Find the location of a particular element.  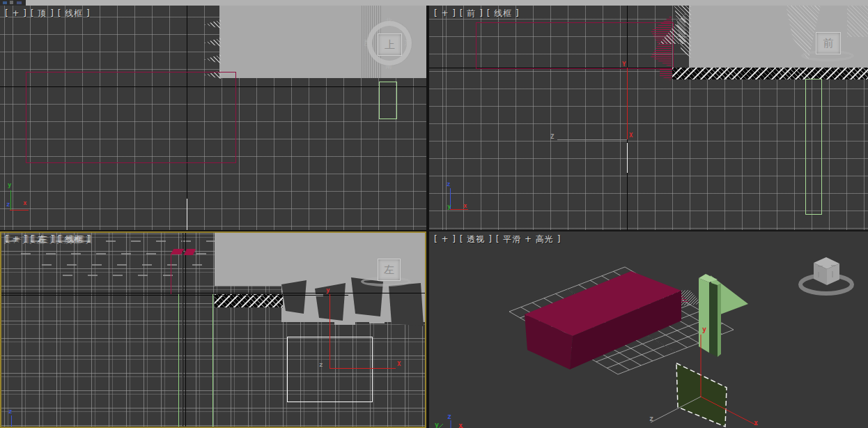

y-axis-line is located at coordinates (11, 200).